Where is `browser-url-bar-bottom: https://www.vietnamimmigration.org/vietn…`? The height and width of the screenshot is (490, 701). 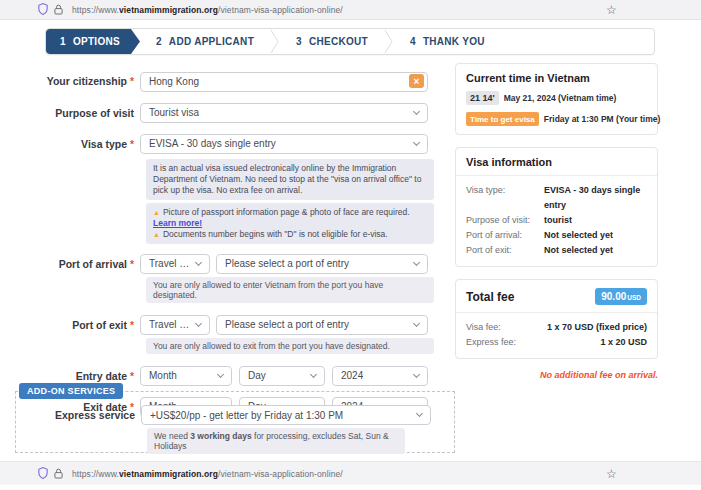 browser-url-bar-bottom: https://www.vietnamimmigration.org/vietn… is located at coordinates (350, 473).